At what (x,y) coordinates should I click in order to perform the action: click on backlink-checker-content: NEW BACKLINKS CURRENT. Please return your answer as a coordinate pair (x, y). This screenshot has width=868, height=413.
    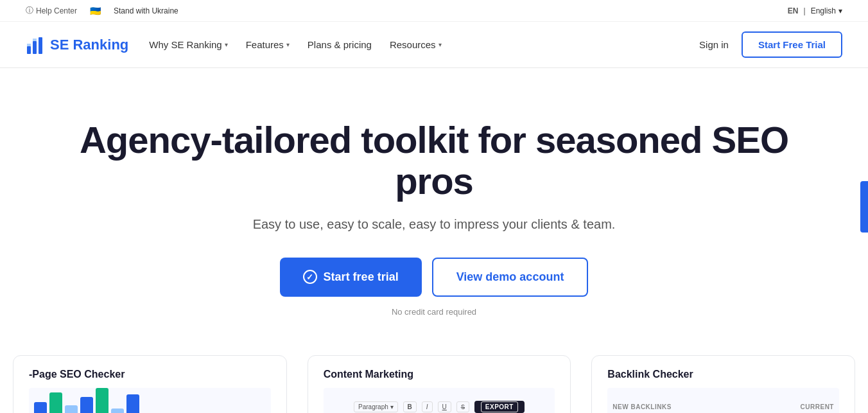
    Looking at the image, I should click on (723, 401).